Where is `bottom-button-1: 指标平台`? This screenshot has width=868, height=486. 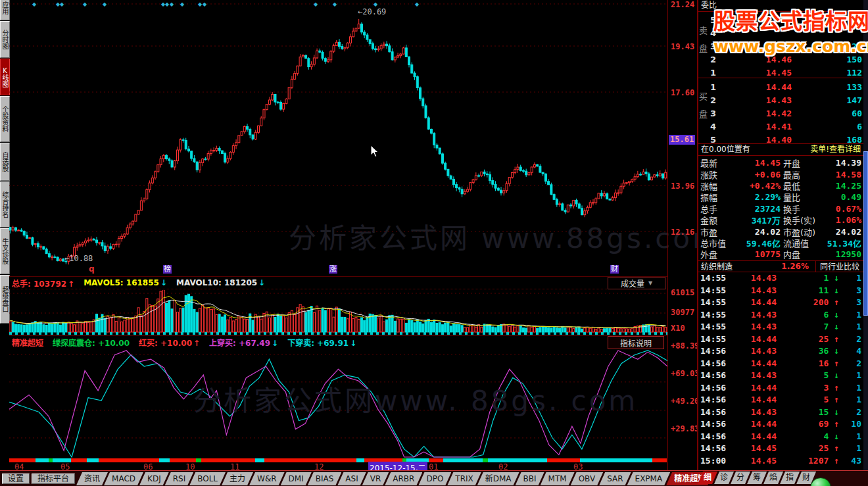 bottom-button-1: 指标平台 is located at coordinates (53, 479).